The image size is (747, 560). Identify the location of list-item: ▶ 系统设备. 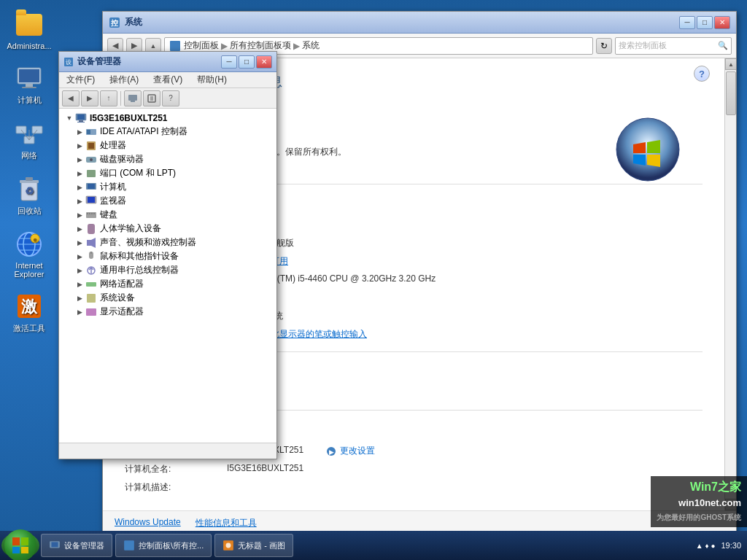
(168, 298).